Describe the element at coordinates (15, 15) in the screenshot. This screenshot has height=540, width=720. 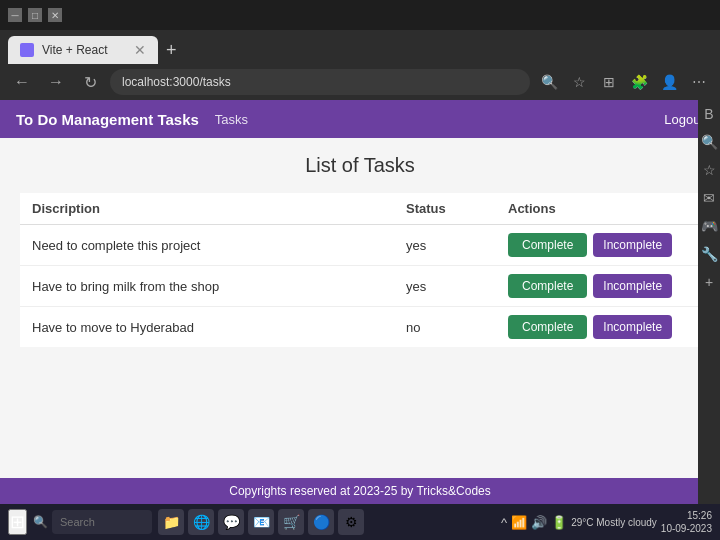
I see `minimize-button: ─` at that location.